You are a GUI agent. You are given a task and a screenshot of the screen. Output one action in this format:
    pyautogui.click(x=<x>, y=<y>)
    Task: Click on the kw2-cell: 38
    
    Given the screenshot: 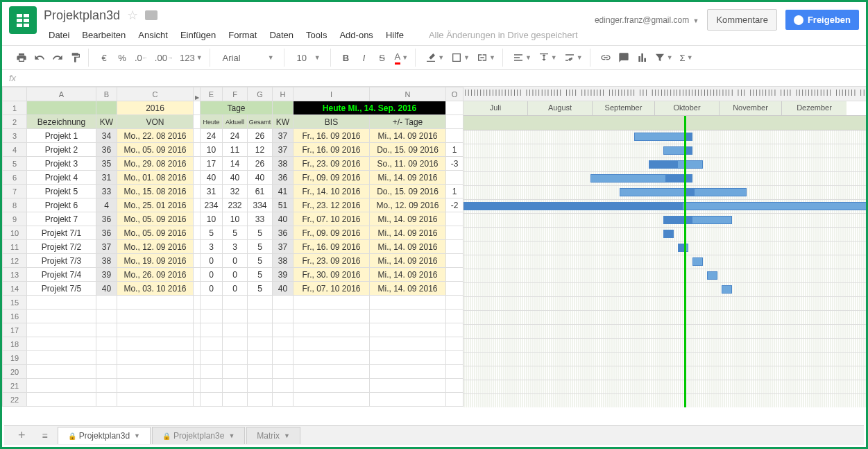 What is the action you would take?
    pyautogui.click(x=283, y=261)
    